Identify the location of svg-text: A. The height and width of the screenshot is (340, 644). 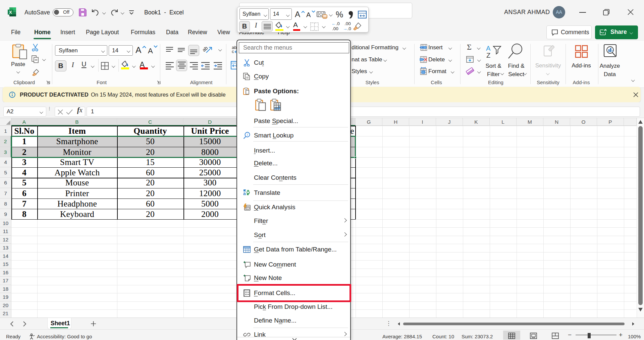
(488, 48).